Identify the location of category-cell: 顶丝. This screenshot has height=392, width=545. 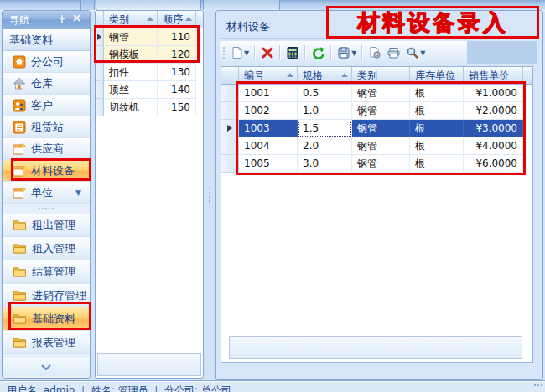
(131, 90).